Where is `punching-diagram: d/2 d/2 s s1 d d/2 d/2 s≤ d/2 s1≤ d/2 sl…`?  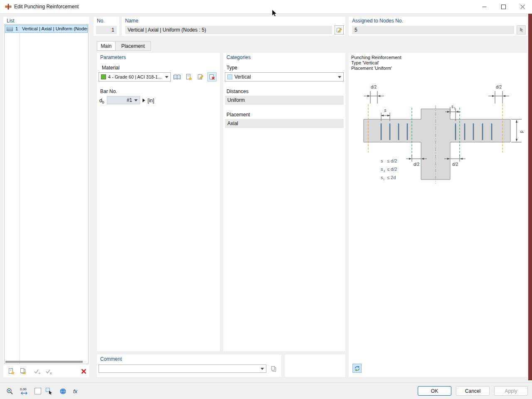
punching-diagram: d/2 d/2 s s1 d d/2 d/2 s≤ d/2 s1≤ d/2 sl… is located at coordinates (444, 134).